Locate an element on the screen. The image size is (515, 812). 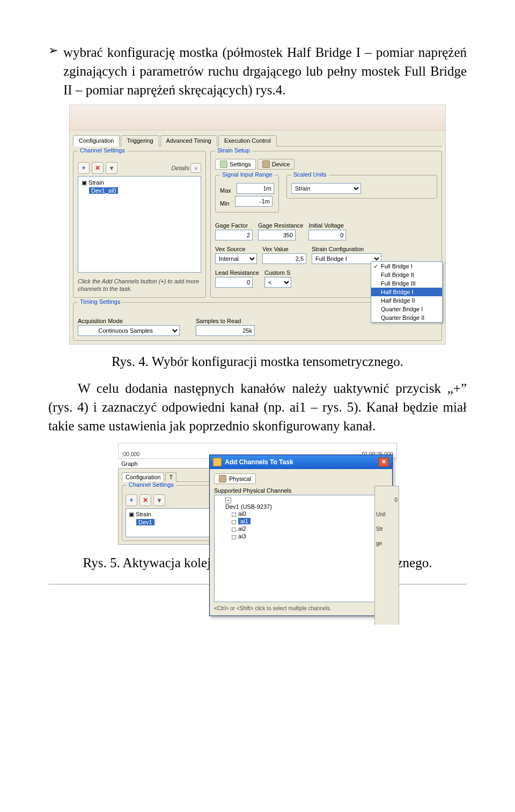
dd-quarter-bridge-1: Quarter Bridge I is located at coordinates (407, 309).